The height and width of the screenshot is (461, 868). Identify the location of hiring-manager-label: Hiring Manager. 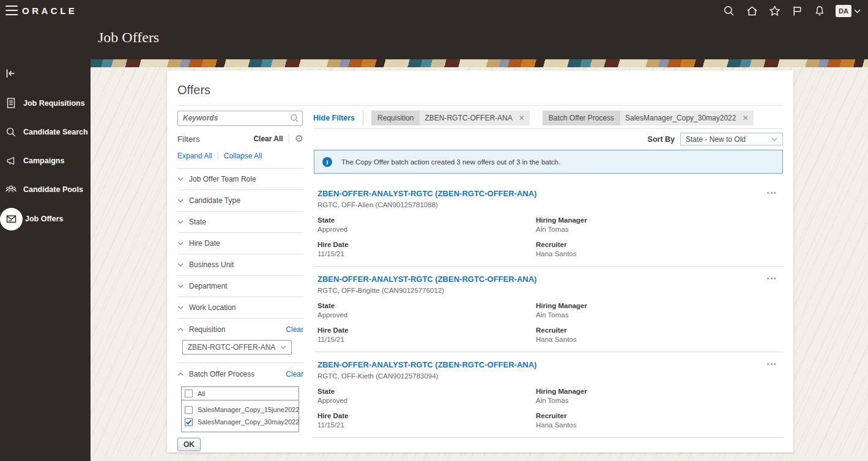
(658, 306).